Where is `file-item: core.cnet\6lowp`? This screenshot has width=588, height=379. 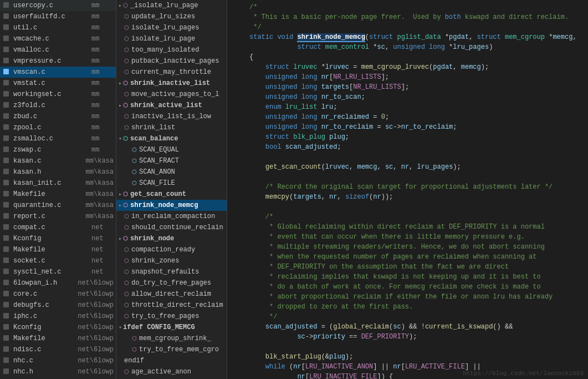 file-item: core.cnet\6lowp is located at coordinates (58, 294).